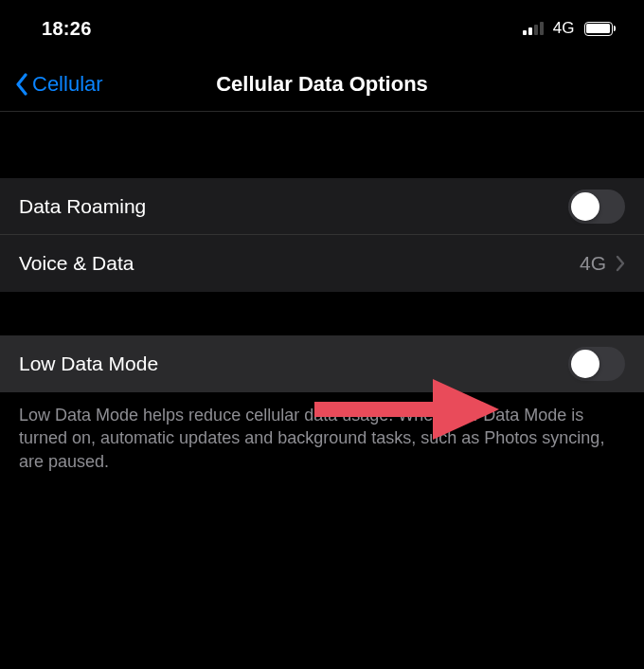 Image resolution: width=644 pixels, height=669 pixels. Describe the element at coordinates (597, 364) in the screenshot. I see `low-data-mode-toggle` at that location.